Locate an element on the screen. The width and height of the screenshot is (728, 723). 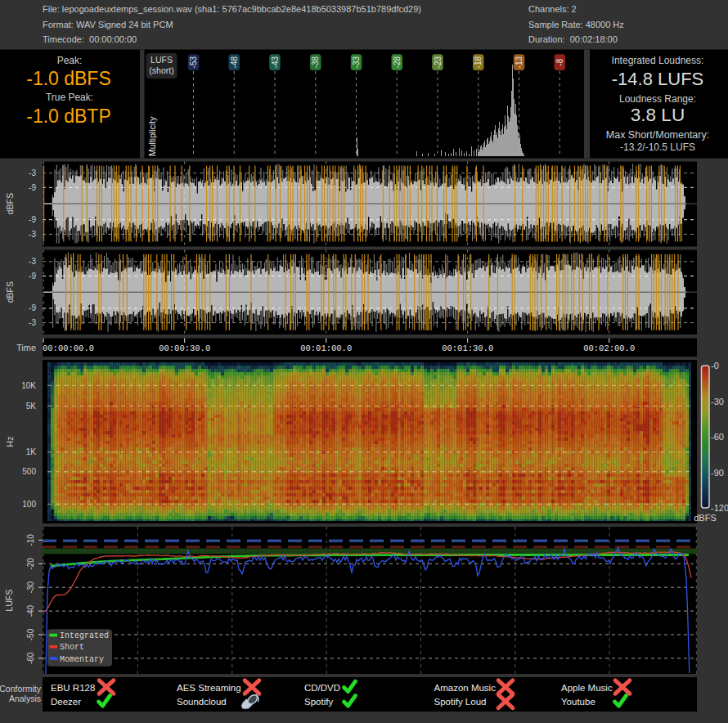
svg-text: EBU R128 is located at coordinates (73, 688).